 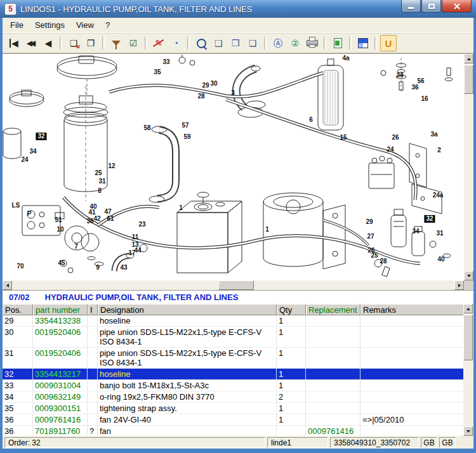 I want to click on page-view-1-button: ❑, so click(x=218, y=43).